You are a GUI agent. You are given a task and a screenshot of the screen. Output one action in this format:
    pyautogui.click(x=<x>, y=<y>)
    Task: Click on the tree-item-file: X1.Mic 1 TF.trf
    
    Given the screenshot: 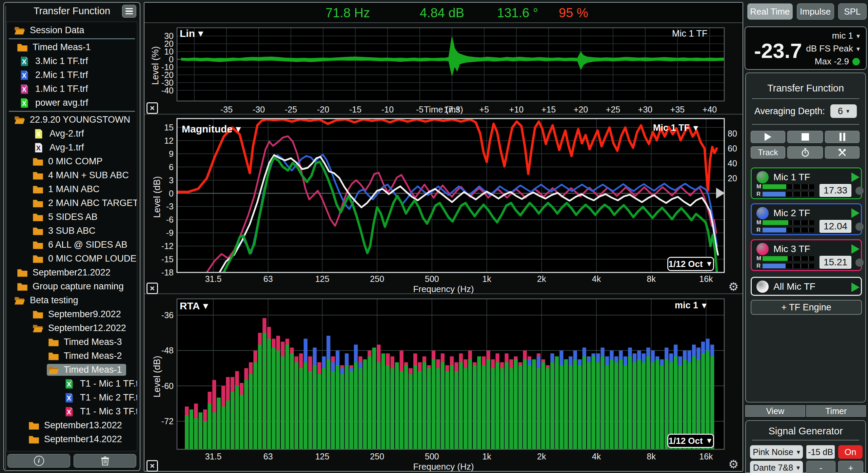 What is the action you would take?
    pyautogui.click(x=72, y=89)
    